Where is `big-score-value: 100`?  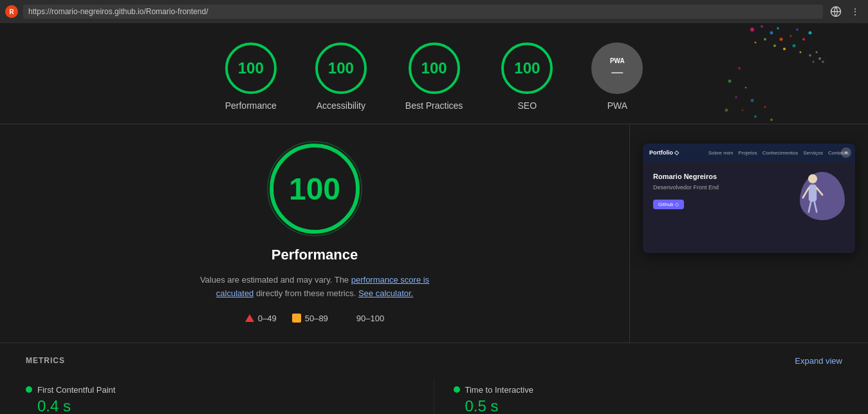
big-score-value: 100 is located at coordinates (315, 189).